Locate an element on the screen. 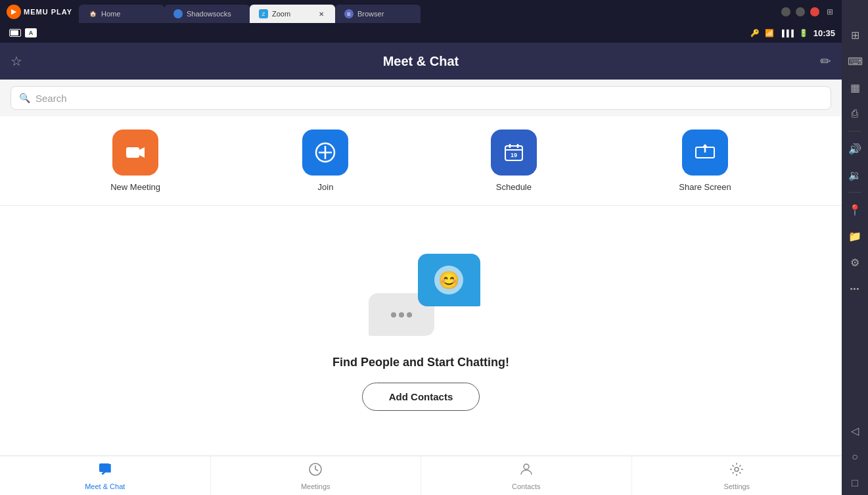  settings-icon is located at coordinates (737, 471).